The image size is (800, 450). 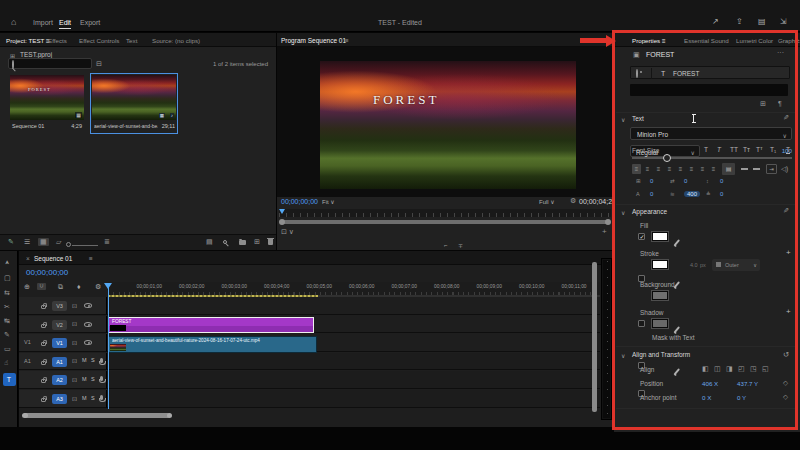 I want to click on rectangle-tool: ▭, so click(x=8, y=349).